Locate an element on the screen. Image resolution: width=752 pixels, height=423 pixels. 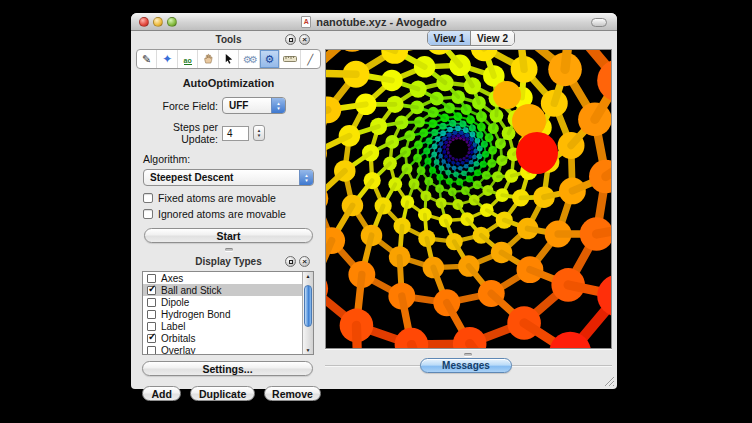
tab-view-2: View 2 is located at coordinates (492, 38).